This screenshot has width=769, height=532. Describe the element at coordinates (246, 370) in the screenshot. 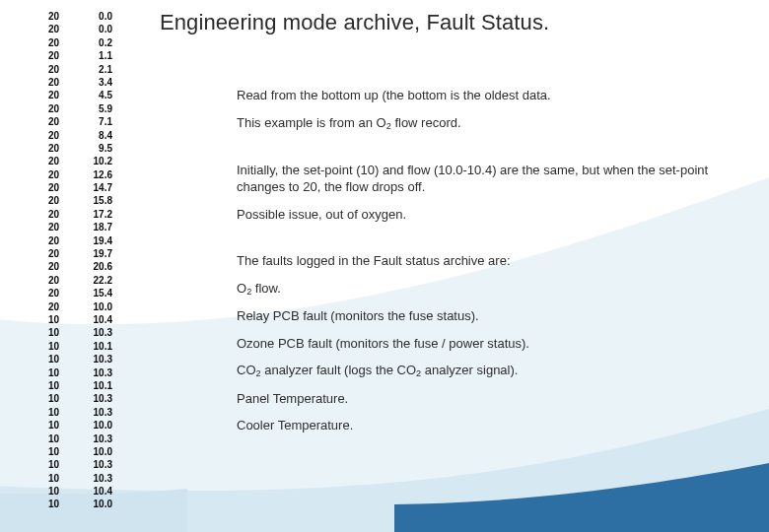

I see `text-fragment: CO` at that location.